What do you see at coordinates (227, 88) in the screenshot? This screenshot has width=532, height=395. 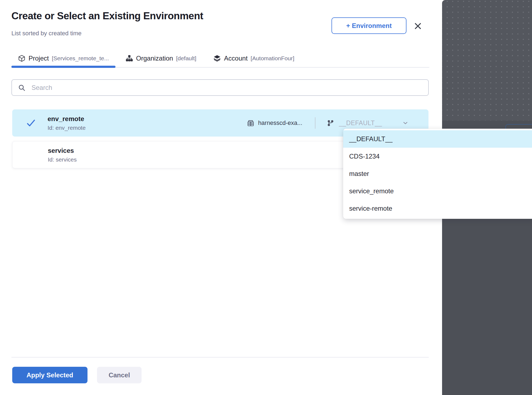 I see `search-input` at bounding box center [227, 88].